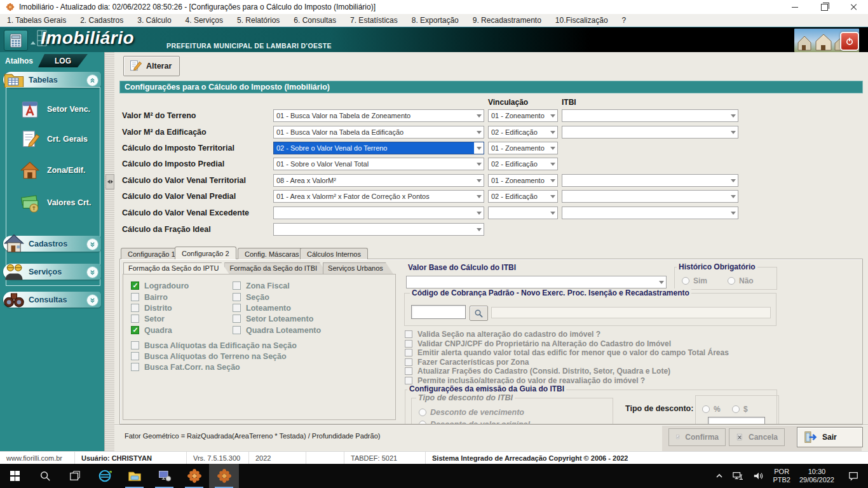  Describe the element at coordinates (358, 268) in the screenshot. I see `subtab-servicos-urbanos: Serviços Urbanos` at that location.